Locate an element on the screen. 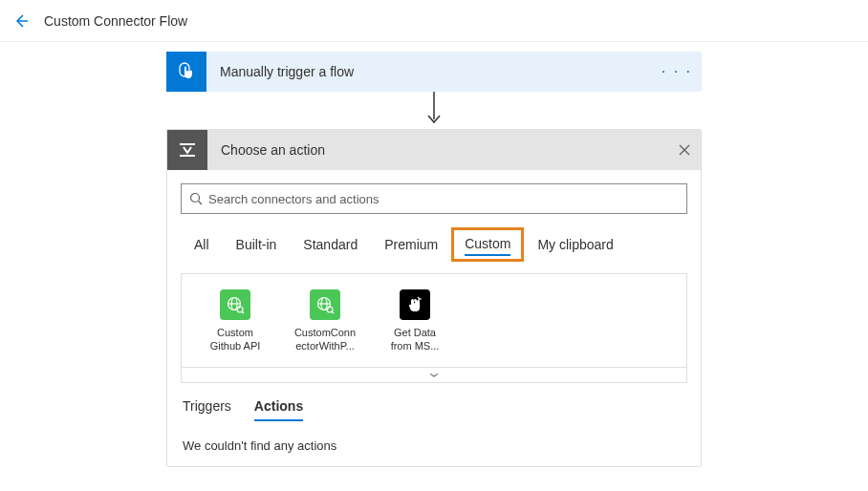 The height and width of the screenshot is (491, 868). trigger-card: Manually trigger a flow · · · is located at coordinates (434, 72).